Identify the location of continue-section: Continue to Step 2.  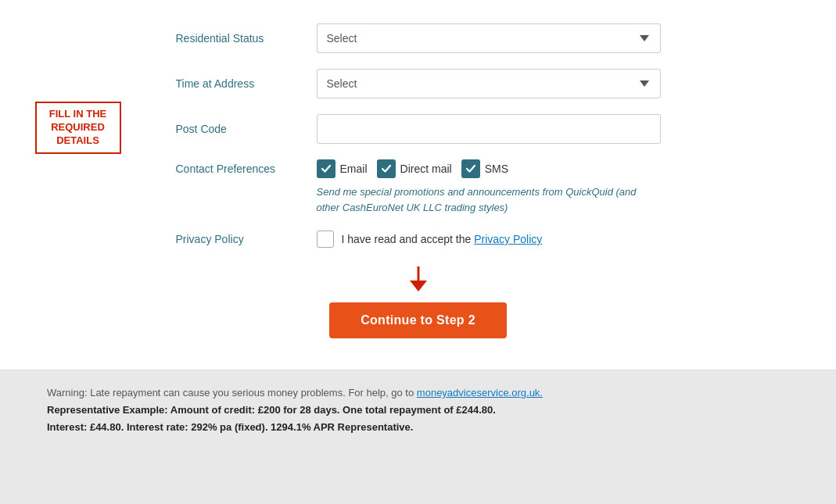
(418, 302).